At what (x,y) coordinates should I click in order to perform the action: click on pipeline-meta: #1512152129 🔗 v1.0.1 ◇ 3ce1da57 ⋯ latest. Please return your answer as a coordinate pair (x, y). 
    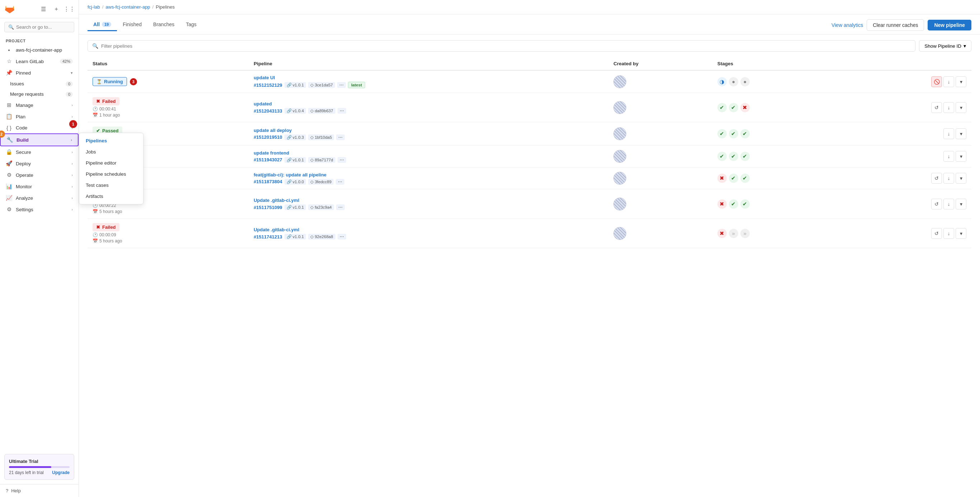
    Looking at the image, I should click on (428, 85).